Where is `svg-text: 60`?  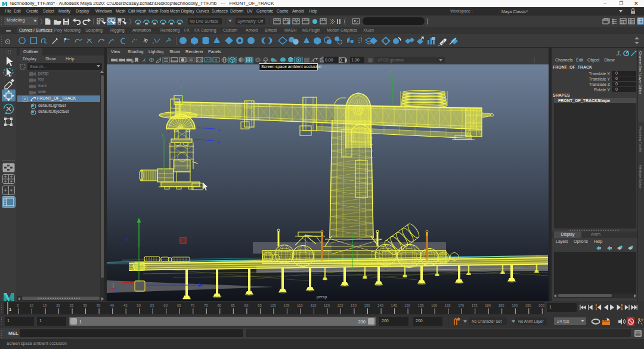
svg-text: 60 is located at coordinates (166, 305).